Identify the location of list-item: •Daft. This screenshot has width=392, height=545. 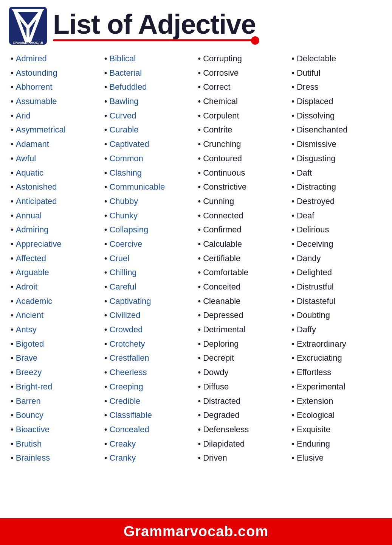
(336, 173).